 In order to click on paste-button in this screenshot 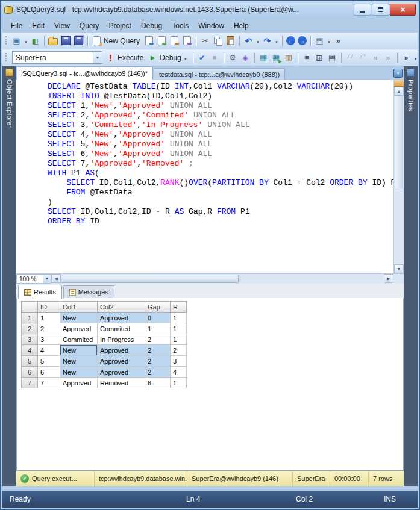, I will do `click(230, 41)`.